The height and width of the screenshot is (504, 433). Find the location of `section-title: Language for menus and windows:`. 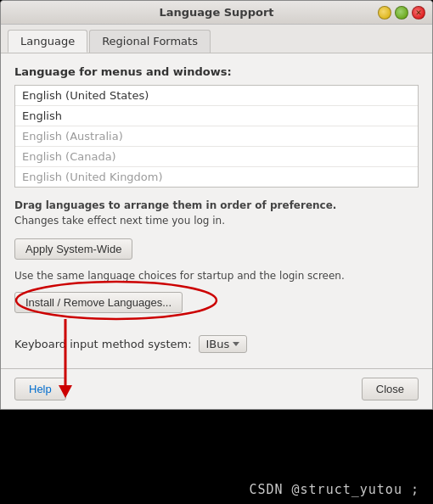

section-title: Language for menus and windows: is located at coordinates (216, 71).